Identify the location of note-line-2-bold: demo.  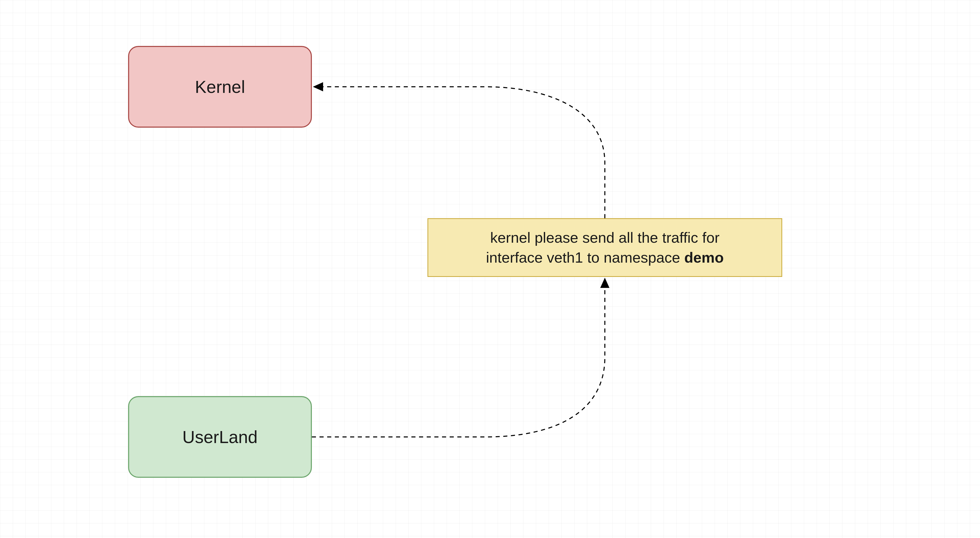
(704, 257).